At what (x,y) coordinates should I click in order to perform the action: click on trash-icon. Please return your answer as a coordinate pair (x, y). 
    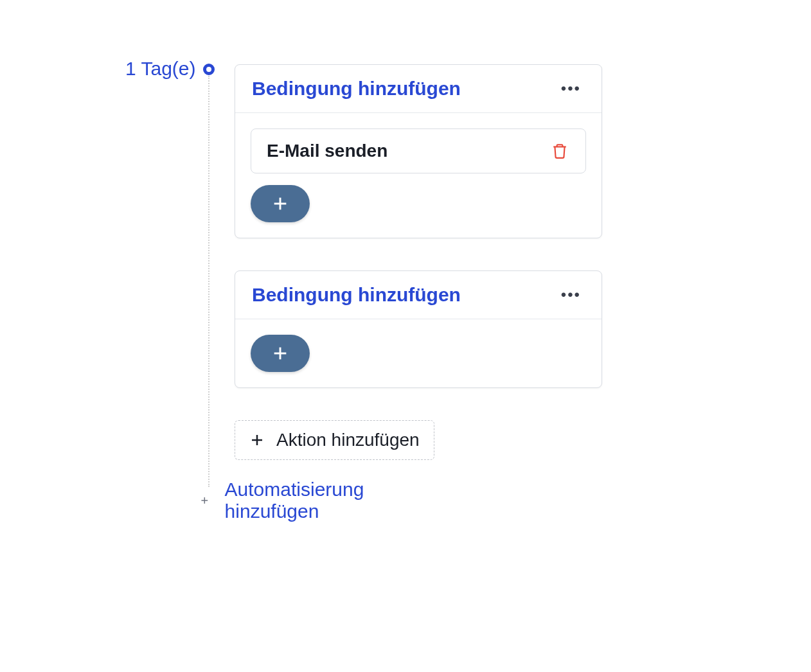
    Looking at the image, I should click on (560, 151).